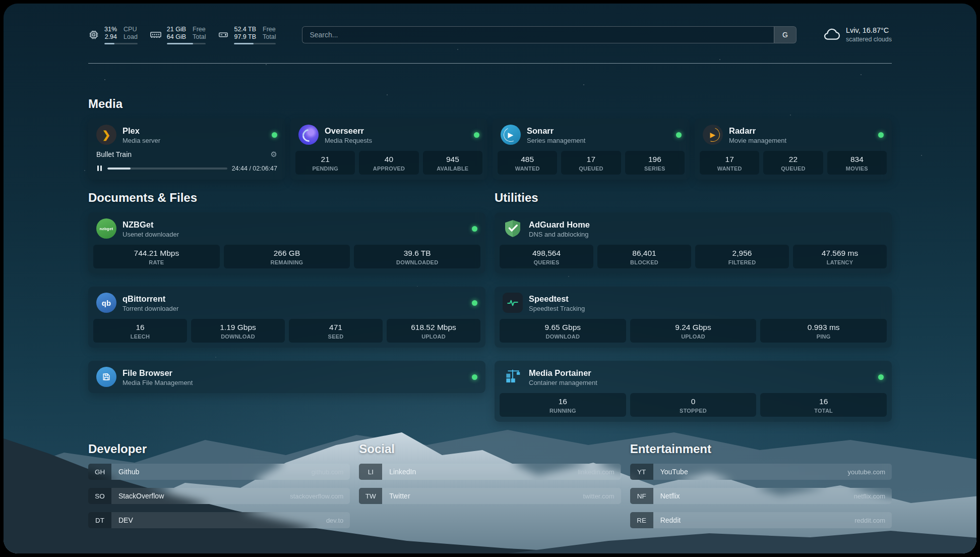 Image resolution: width=980 pixels, height=557 pixels. I want to click on speedtest-pulse-icon, so click(513, 303).